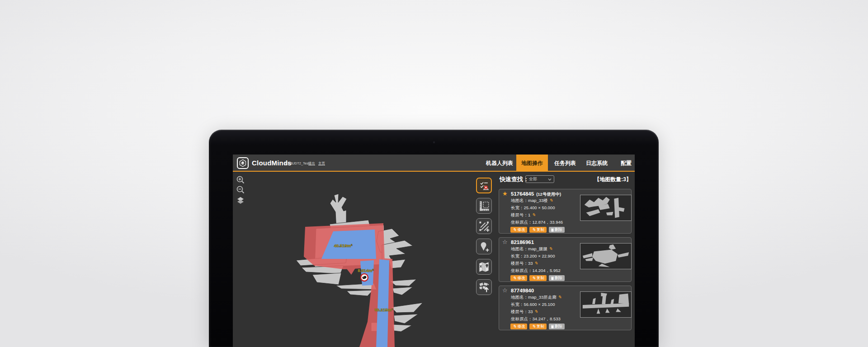 Image resolution: width=868 pixels, height=347 pixels. What do you see at coordinates (484, 267) in the screenshot?
I see `tool-delete-map-button` at bounding box center [484, 267].